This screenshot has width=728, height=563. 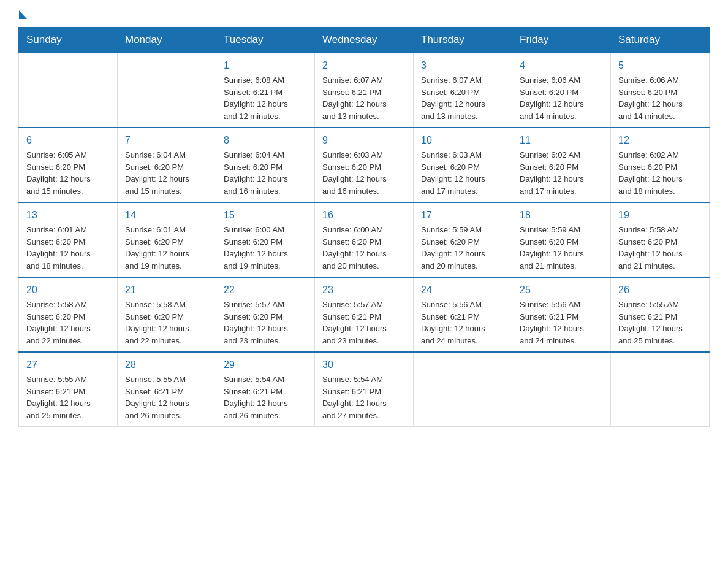 What do you see at coordinates (463, 66) in the screenshot?
I see `day-number: 3` at bounding box center [463, 66].